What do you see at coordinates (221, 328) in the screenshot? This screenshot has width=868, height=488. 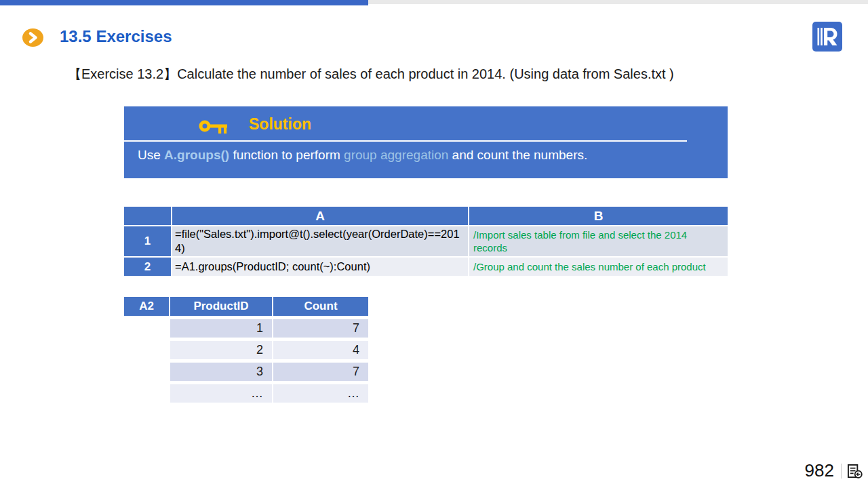 I see `productid-value: 1` at bounding box center [221, 328].